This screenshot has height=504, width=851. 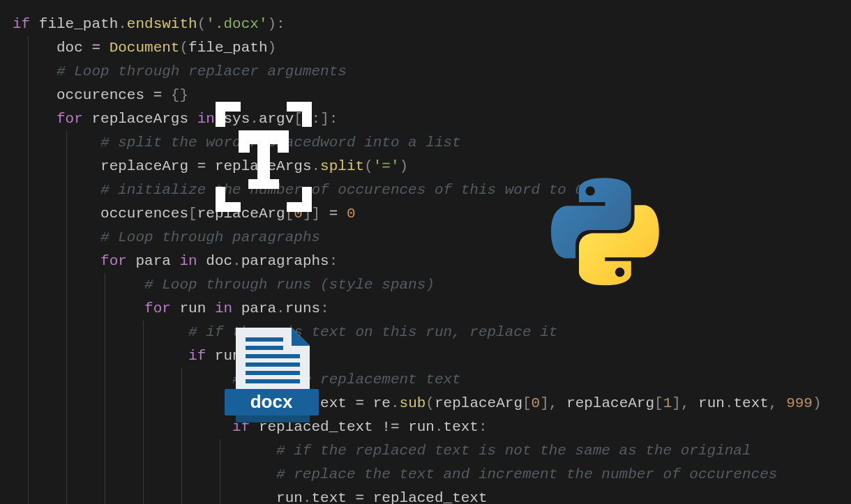 I want to click on token-var: occurences, so click(x=144, y=213).